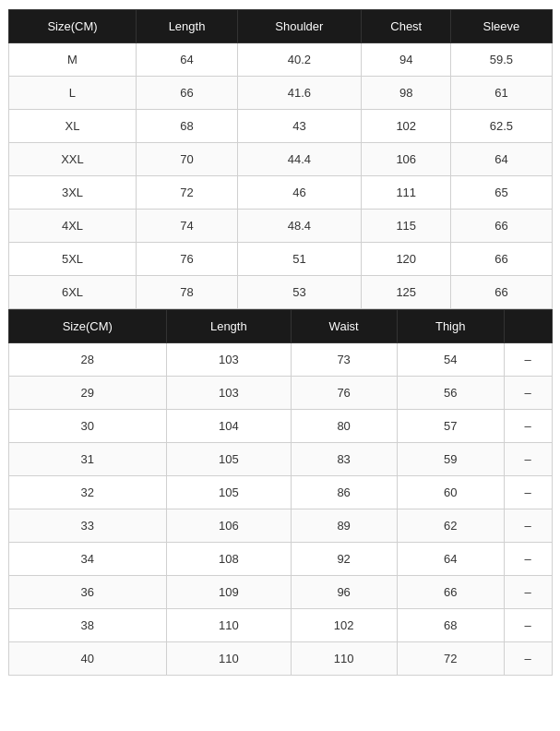 This screenshot has width=560, height=731. What do you see at coordinates (343, 426) in the screenshot?
I see `table2-cell-r2-c2: 80` at bounding box center [343, 426].